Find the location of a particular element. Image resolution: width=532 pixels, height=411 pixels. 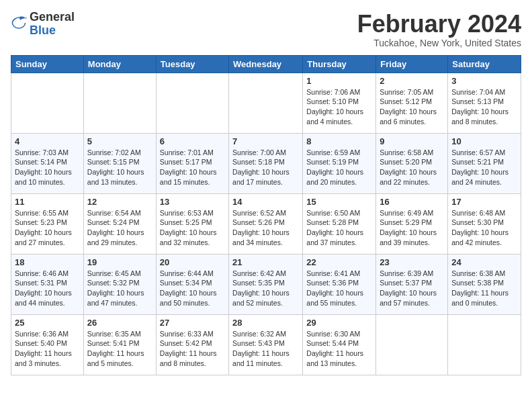

day-info: Sunrise: 6:48 AM Sunset: 5:30 PM Dayligh… is located at coordinates (484, 228).